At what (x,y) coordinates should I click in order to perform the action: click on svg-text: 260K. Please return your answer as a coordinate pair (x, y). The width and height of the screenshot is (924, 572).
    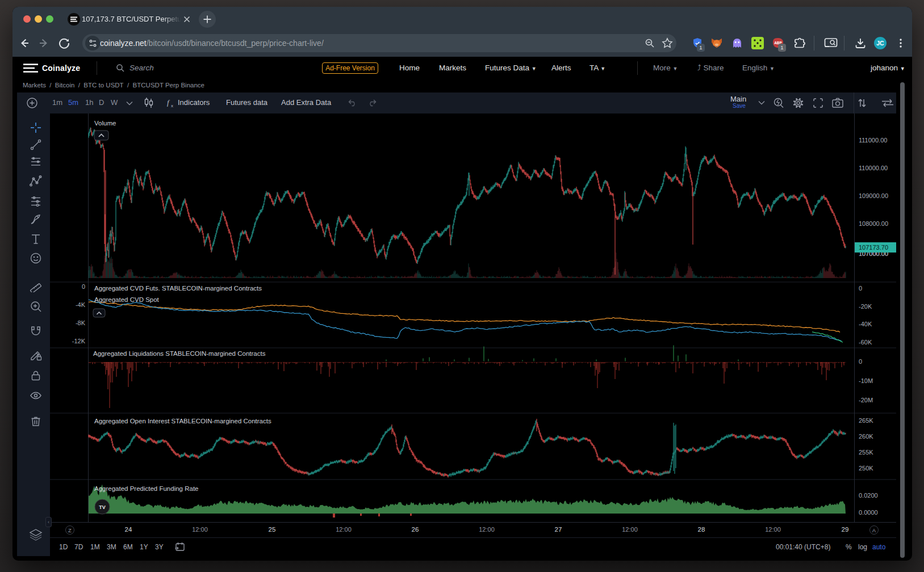
    Looking at the image, I should click on (866, 436).